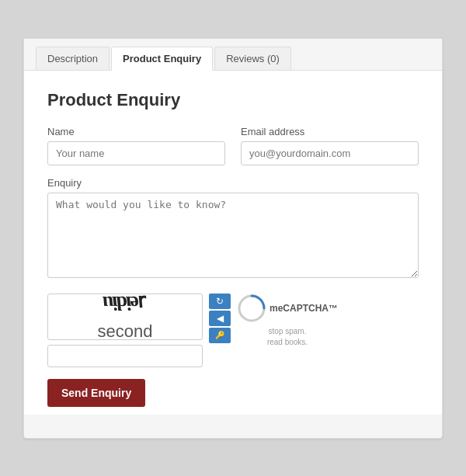 The image size is (466, 476). What do you see at coordinates (126, 331) in the screenshot?
I see `captcha-text-2: second` at bounding box center [126, 331].